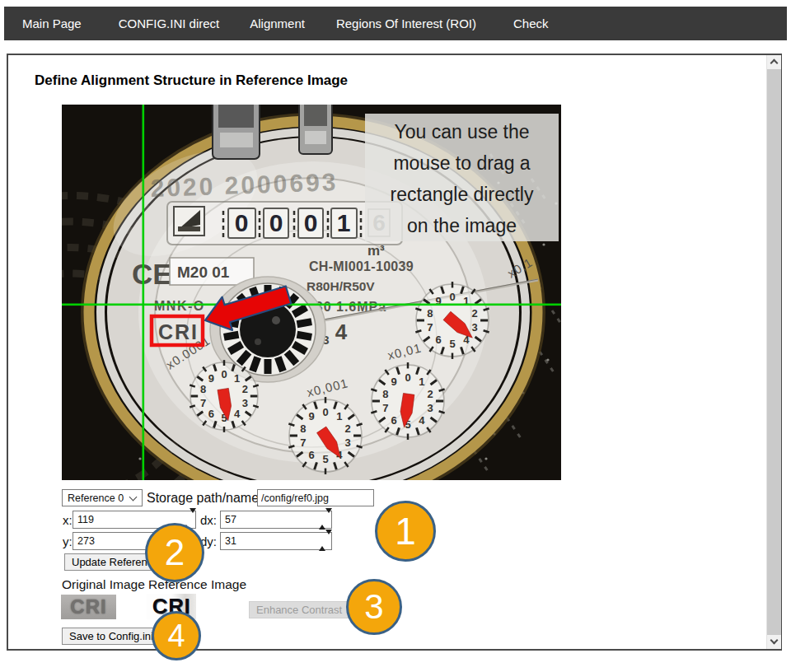 The image size is (791, 672). Describe the element at coordinates (68, 542) in the screenshot. I see `y-label: y:` at that location.